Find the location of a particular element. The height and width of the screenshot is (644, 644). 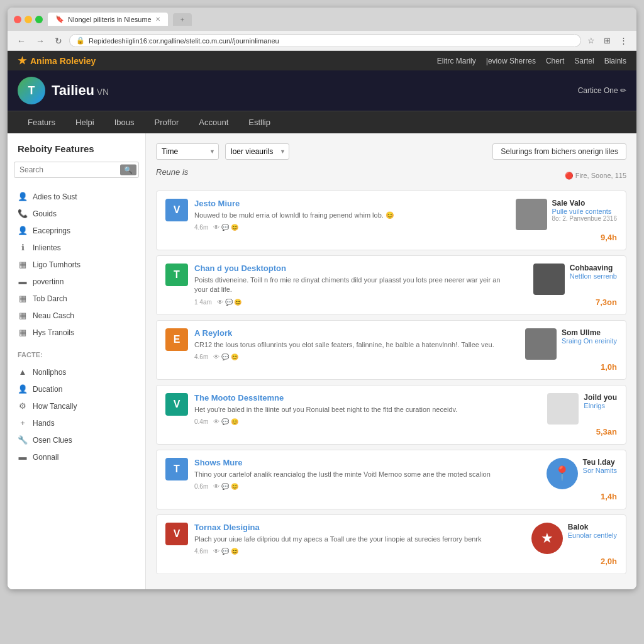

content-meta: 🔴 Fire, Soone, 115 is located at coordinates (596, 176).